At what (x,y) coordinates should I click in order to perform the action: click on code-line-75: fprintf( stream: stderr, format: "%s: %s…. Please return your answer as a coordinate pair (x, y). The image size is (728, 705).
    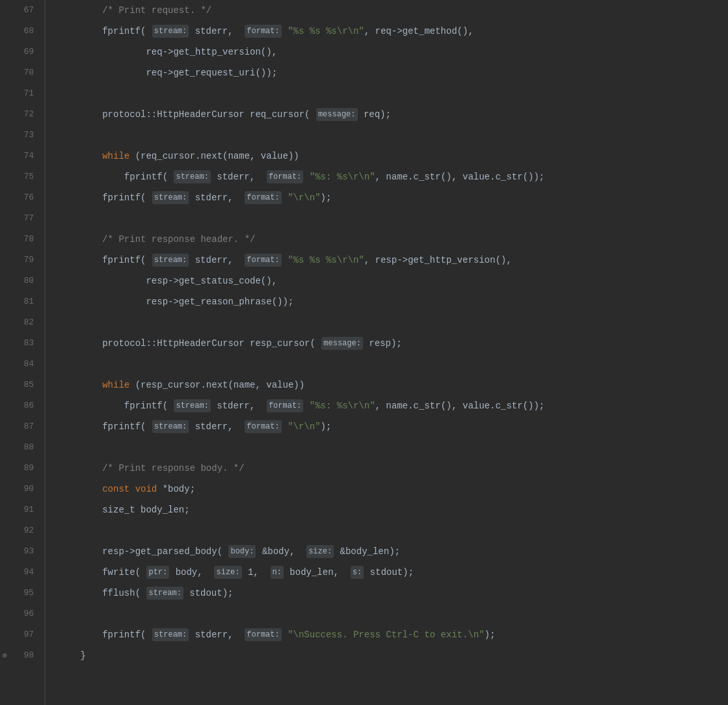
    Looking at the image, I should click on (393, 177).